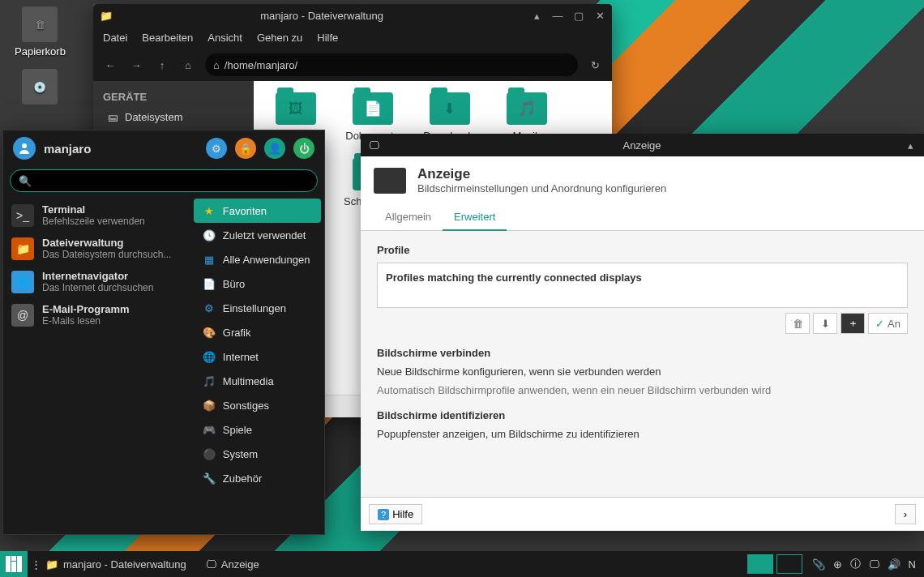 The width and height of the screenshot is (924, 577). What do you see at coordinates (391, 65) in the screenshot?
I see `path-bar: ⌂ /home/manjaro/` at bounding box center [391, 65].